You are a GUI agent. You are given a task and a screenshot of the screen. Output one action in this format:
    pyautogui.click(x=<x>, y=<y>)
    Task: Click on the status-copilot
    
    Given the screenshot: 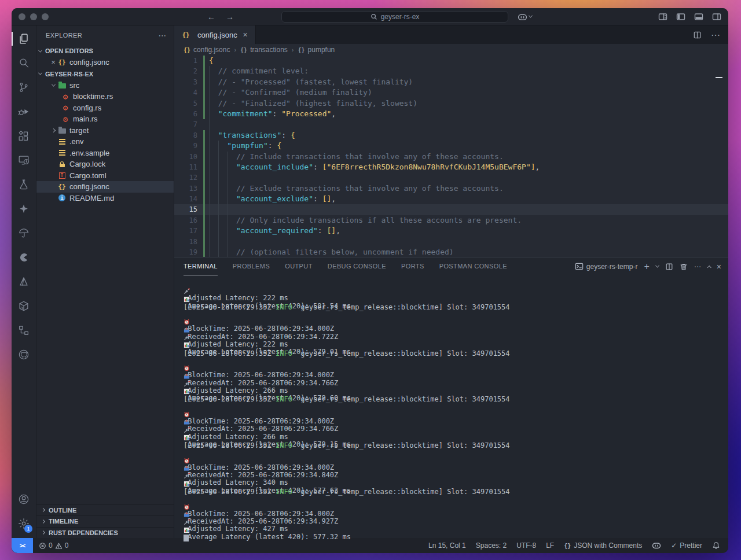 What is the action you would take?
    pyautogui.click(x=656, y=546)
    